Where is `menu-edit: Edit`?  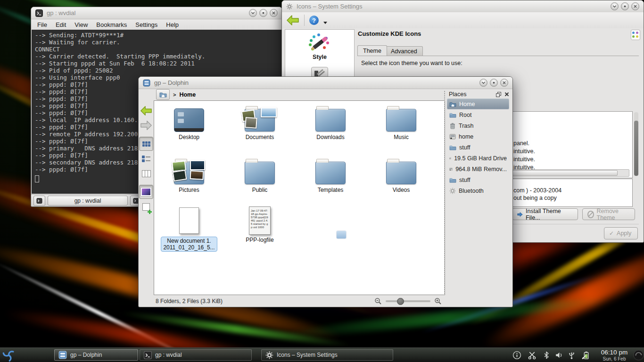 menu-edit: Edit is located at coordinates (61, 25).